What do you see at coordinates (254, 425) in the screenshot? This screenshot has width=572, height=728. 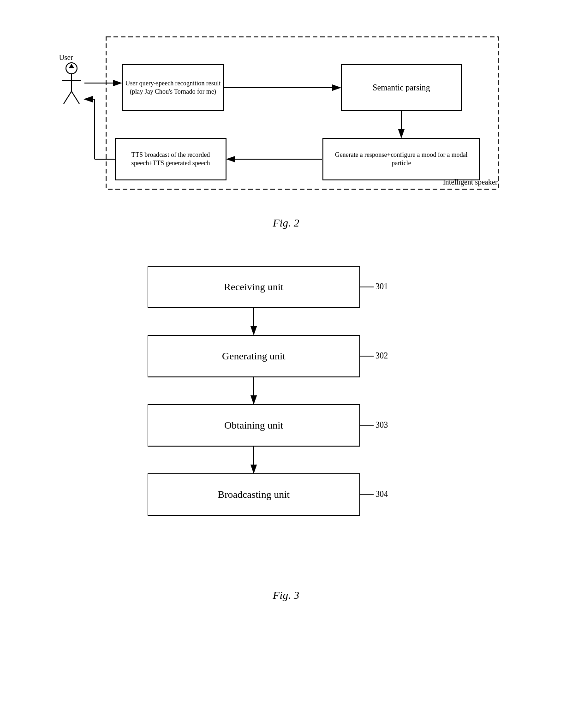 I see `unit3-label: Obtaining unit` at bounding box center [254, 425].